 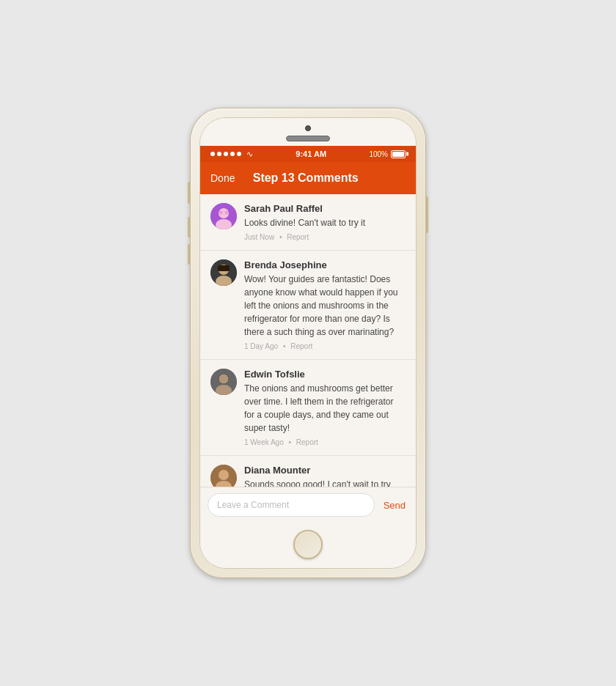 I want to click on comment-item: Sarah Paul Raffel Looks divine! Can't wa…, so click(x=308, y=223).